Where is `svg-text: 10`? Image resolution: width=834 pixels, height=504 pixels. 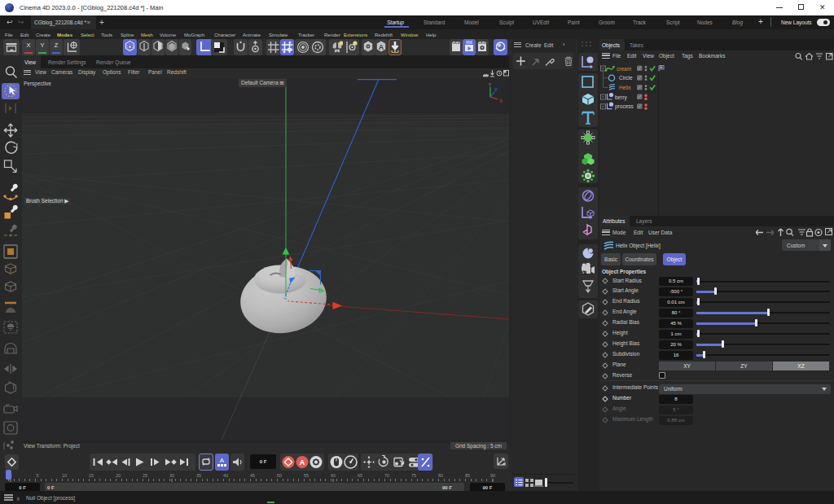
svg-text: 10 is located at coordinates (64, 476).